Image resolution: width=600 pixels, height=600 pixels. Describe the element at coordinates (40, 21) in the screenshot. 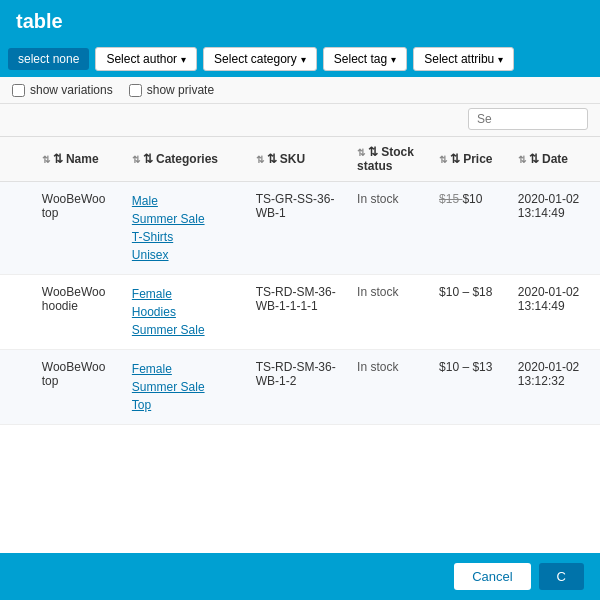

I see `page-title: table` at that location.